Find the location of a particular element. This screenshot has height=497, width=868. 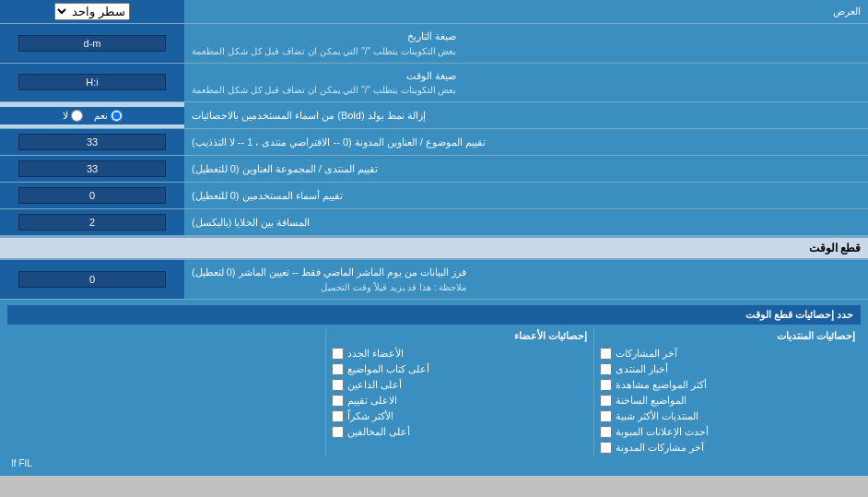

forum-group-sort-input-wrap is located at coordinates (92, 169).